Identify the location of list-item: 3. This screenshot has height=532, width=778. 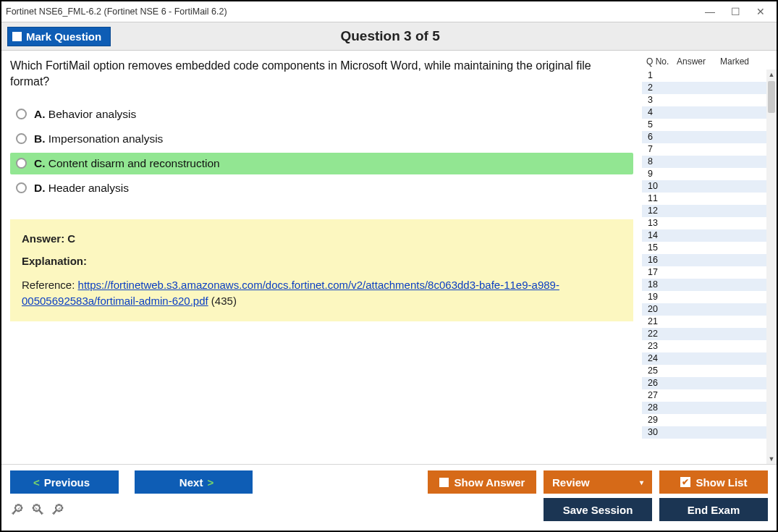
(704, 100).